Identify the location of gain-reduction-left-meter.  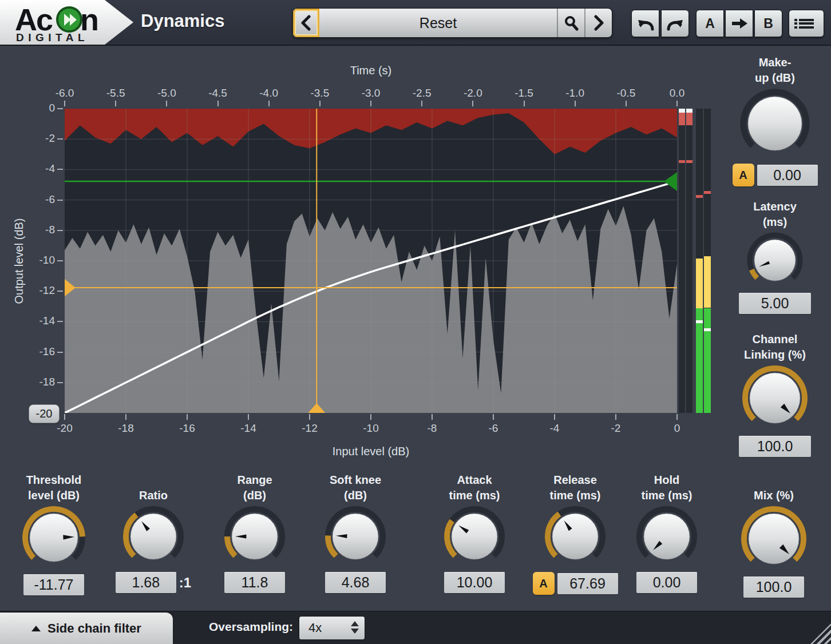
(682, 261).